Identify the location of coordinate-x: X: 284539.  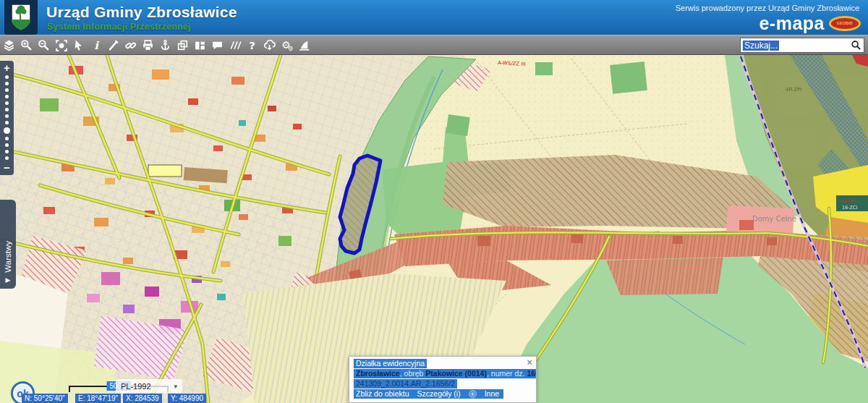
(142, 398).